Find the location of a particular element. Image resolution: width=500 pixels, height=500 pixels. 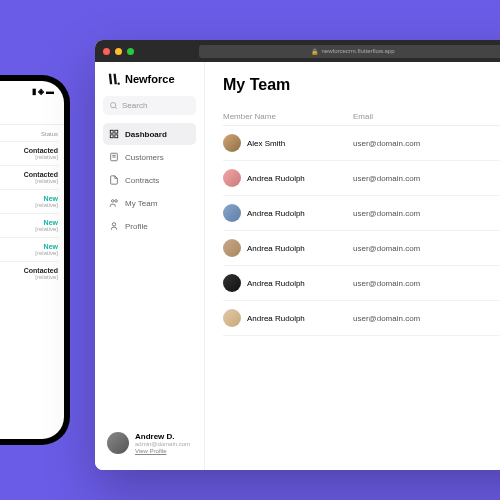

sidebar-footer: Andrew D. admin@domain.com View Profile is located at coordinates (150, 443).